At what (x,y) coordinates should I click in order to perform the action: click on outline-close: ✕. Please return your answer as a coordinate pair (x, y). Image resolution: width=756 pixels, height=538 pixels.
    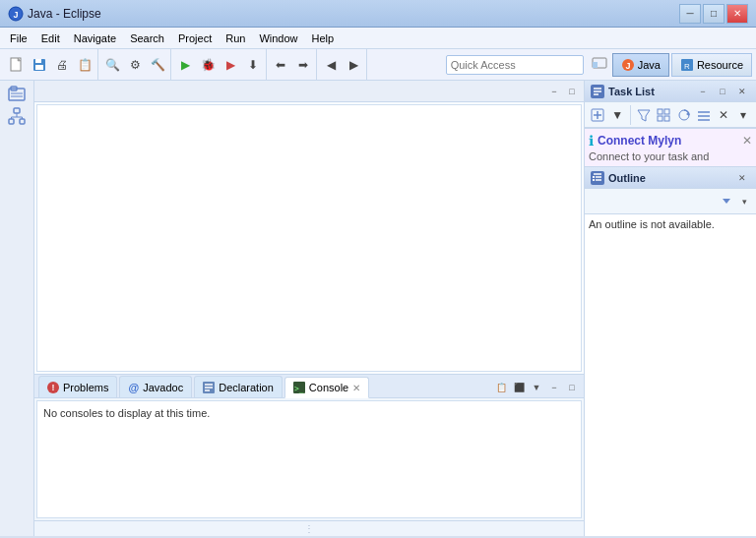
    Looking at the image, I should click on (742, 178).